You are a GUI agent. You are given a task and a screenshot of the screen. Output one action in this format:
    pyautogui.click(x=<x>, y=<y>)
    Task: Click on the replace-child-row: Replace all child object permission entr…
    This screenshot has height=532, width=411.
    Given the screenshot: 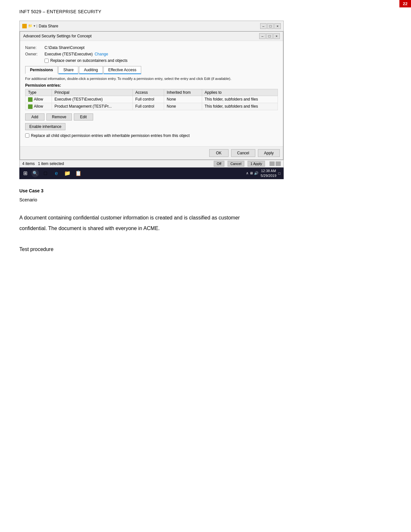 What is the action you would take?
    pyautogui.click(x=152, y=136)
    